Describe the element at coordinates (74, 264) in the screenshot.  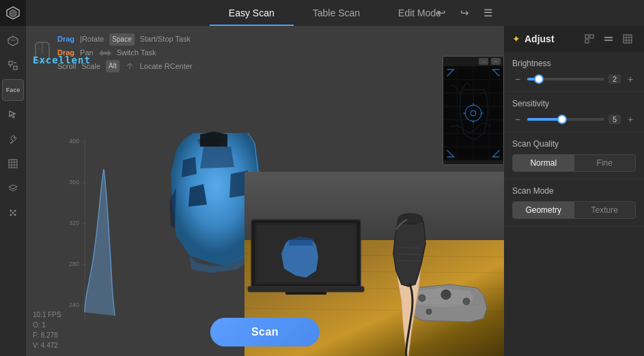
I see `svg-text: 280` at that location.